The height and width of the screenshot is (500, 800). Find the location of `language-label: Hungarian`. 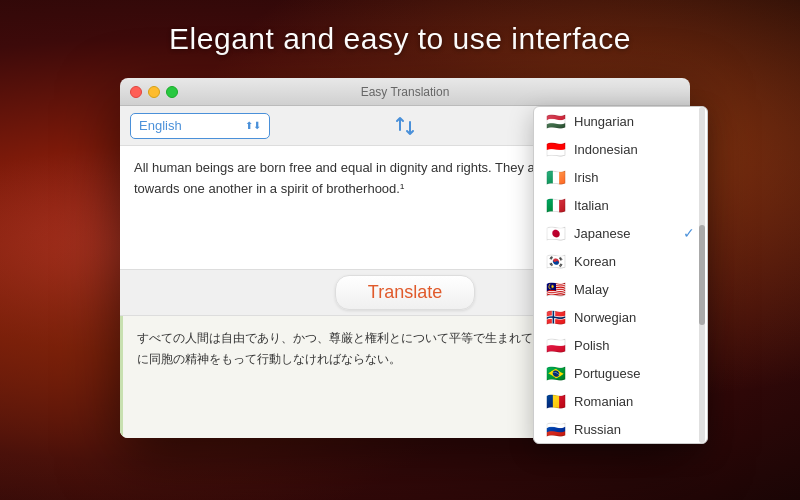

language-label: Hungarian is located at coordinates (604, 122).